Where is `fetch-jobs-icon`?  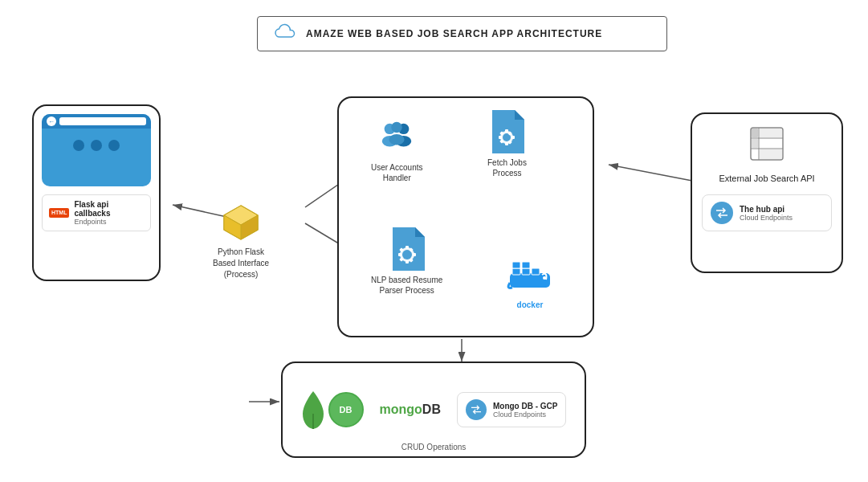 fetch-jobs-icon is located at coordinates (507, 132).